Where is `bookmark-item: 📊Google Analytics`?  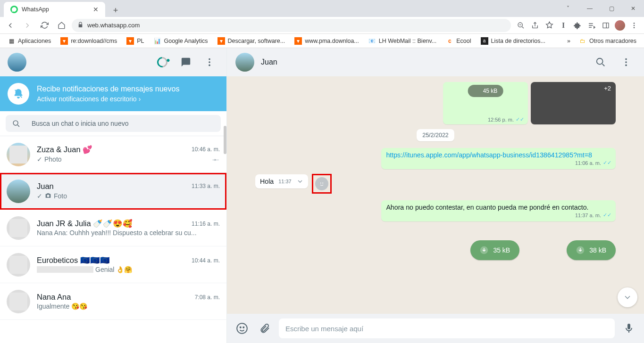 bookmark-item: 📊Google Analytics is located at coordinates (180, 41).